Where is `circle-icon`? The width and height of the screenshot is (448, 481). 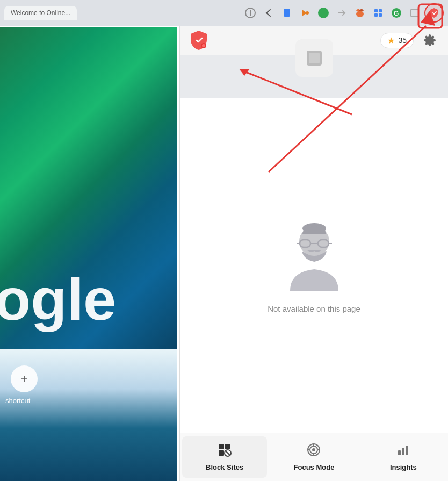 circle-icon is located at coordinates (250, 13).